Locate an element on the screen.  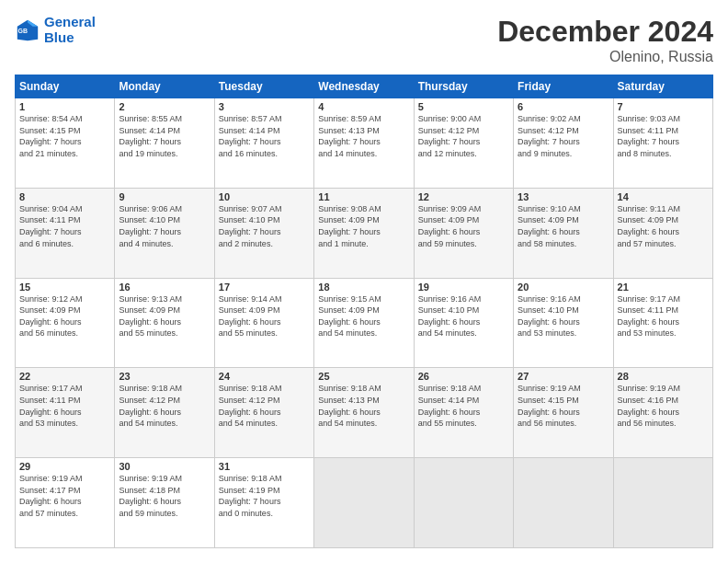
day-info: Sunrise: 9:03 AM Sunset: 4:11 PM Dayligh… is located at coordinates (664, 136).